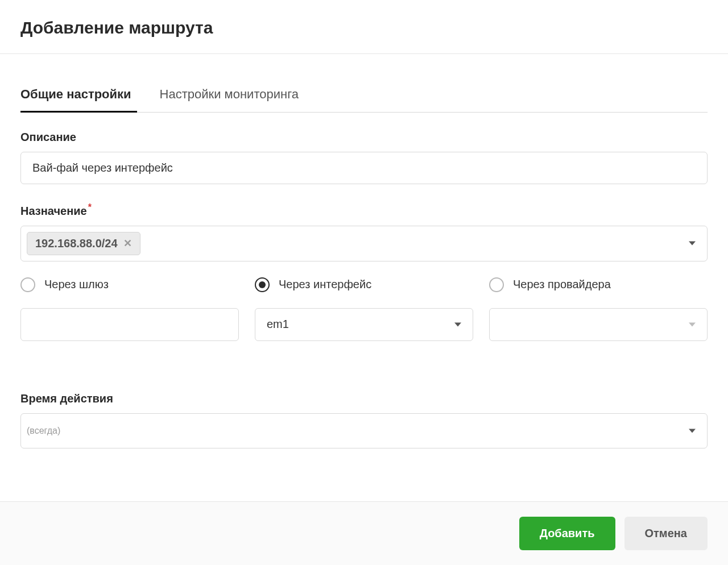 The width and height of the screenshot is (728, 565). I want to click on description-input, so click(364, 168).